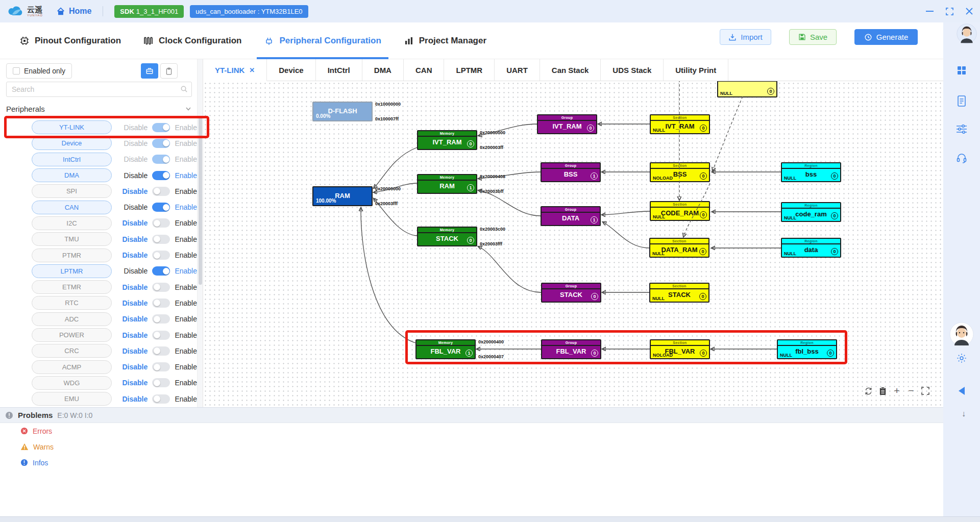  What do you see at coordinates (472, 462) in the screenshot?
I see `problems-infos-row: Infos` at bounding box center [472, 462].